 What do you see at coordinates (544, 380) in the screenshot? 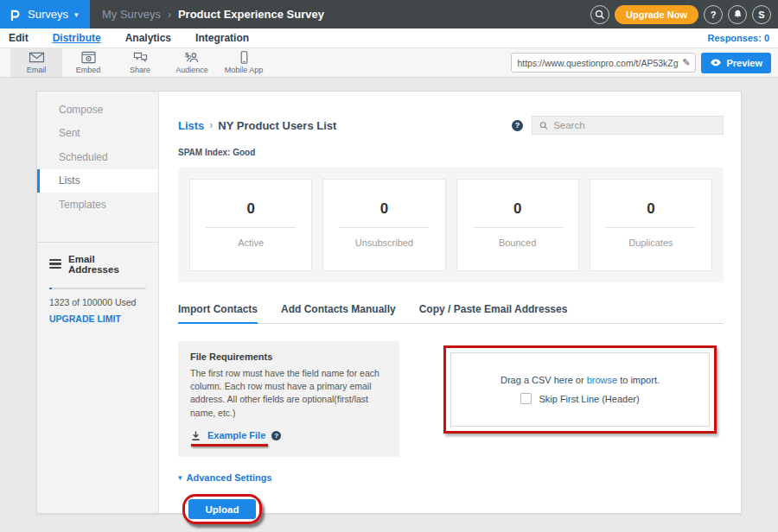
I see `dropzone-text-before: Drag a CSV here or` at bounding box center [544, 380].